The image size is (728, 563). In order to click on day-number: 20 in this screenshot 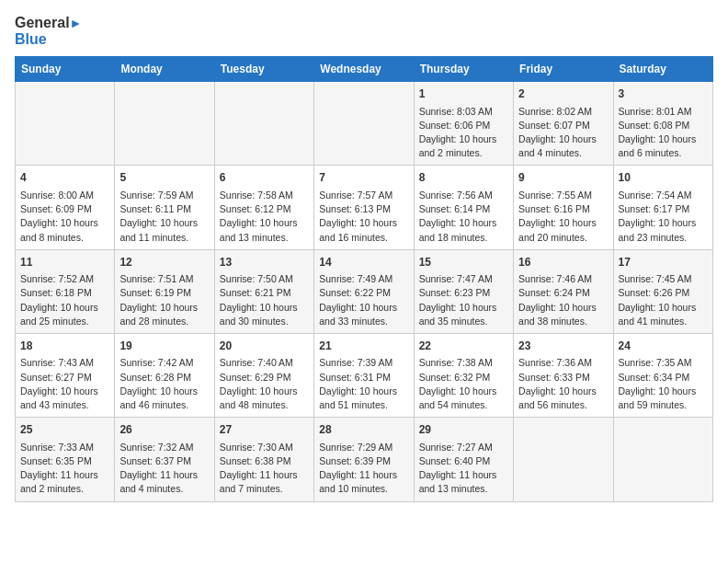, I will do `click(265, 346)`.